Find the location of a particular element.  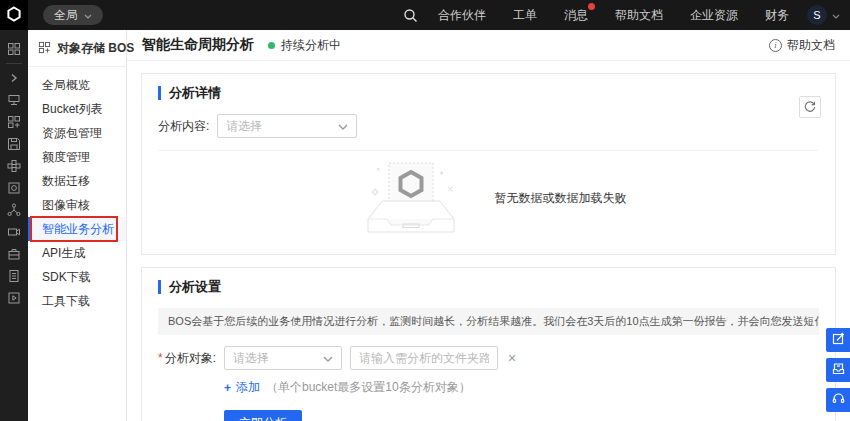

sidebar-divider is located at coordinates (77, 66).